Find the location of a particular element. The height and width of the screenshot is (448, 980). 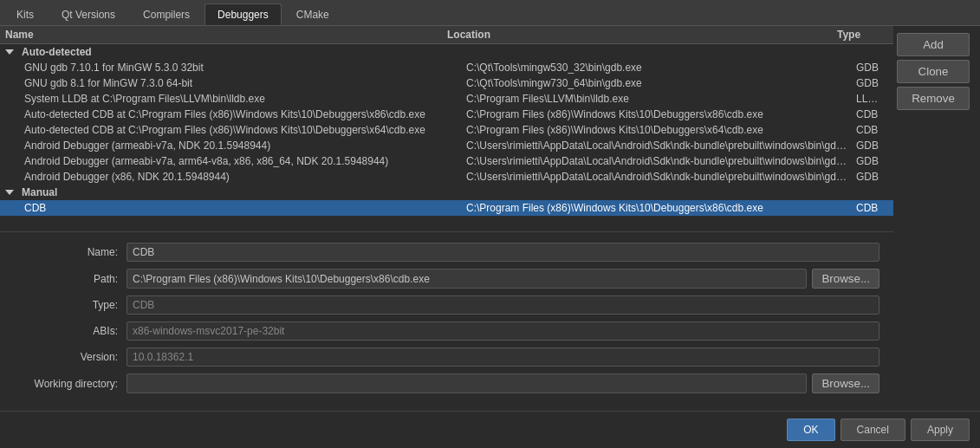

group-label: Auto-detected is located at coordinates (57, 52).